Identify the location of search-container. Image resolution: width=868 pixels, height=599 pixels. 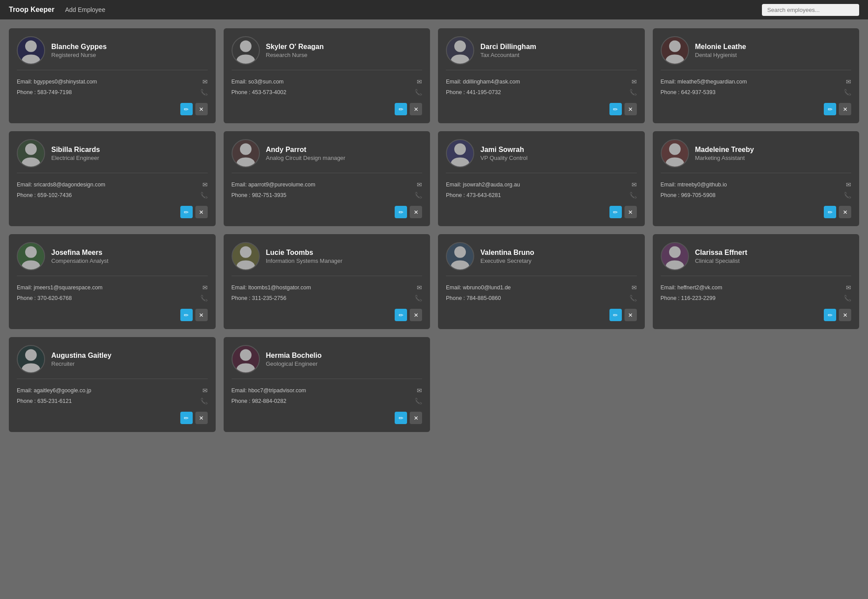
(811, 10).